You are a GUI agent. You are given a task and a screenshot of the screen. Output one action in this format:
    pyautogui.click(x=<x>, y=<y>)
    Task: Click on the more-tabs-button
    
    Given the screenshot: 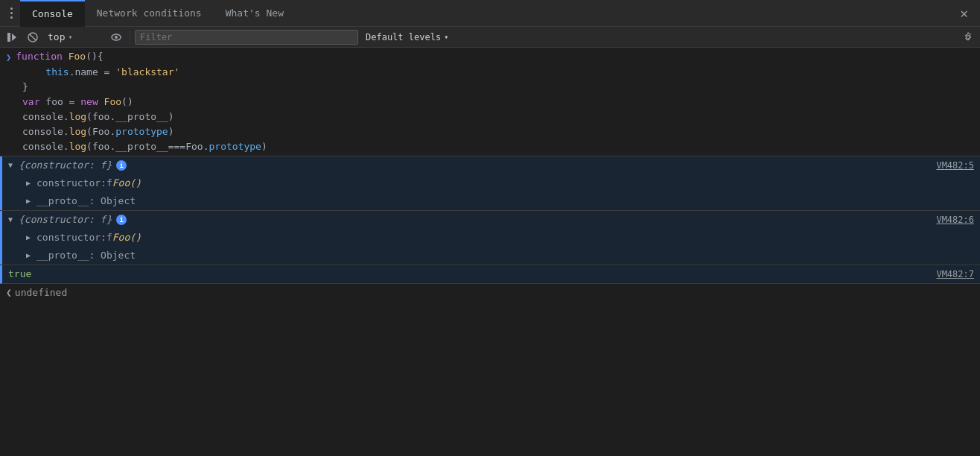 What is the action you would take?
    pyautogui.click(x=12, y=13)
    